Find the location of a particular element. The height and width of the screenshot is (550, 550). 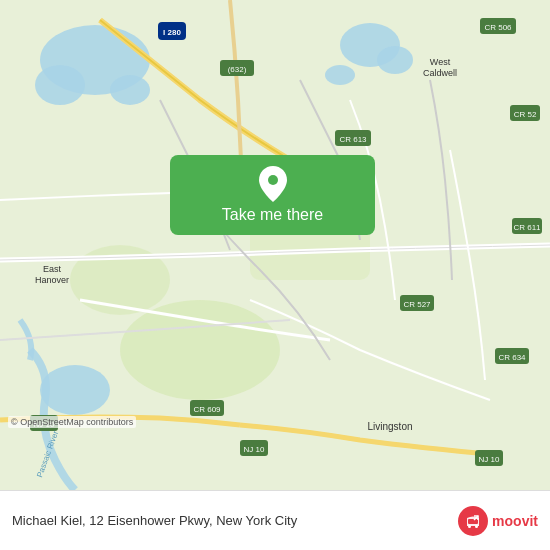

svg-text: (632) is located at coordinates (238, 70).